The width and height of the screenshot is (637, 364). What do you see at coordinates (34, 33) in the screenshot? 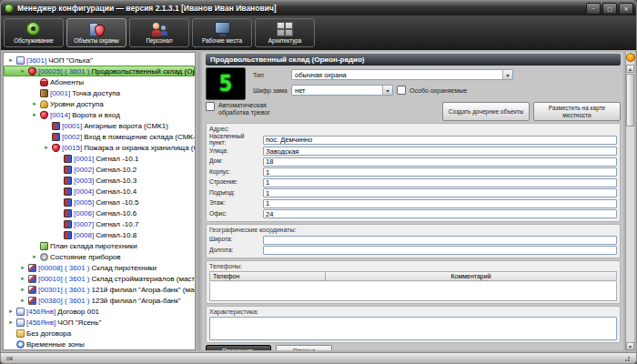
I see `toolbar-button-service: Обслуживание` at bounding box center [34, 33].